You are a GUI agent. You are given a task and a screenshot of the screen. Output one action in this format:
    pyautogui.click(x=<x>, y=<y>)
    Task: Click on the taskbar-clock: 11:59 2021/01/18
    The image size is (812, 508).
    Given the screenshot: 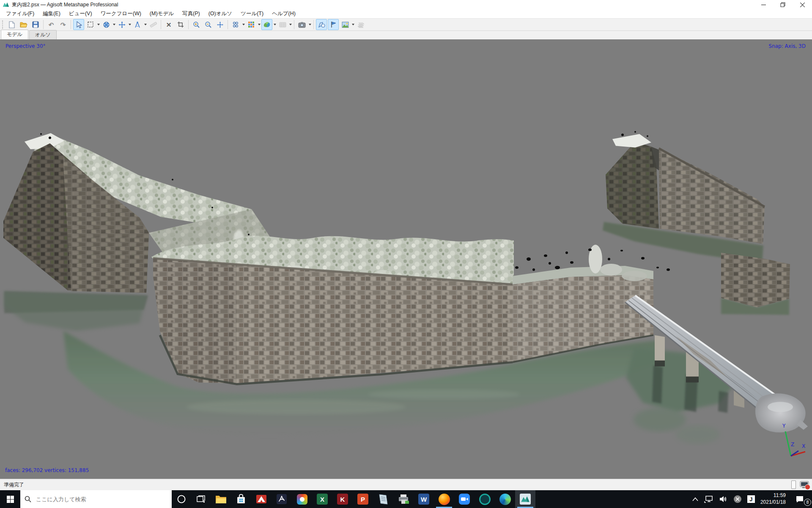 What is the action you would take?
    pyautogui.click(x=773, y=499)
    